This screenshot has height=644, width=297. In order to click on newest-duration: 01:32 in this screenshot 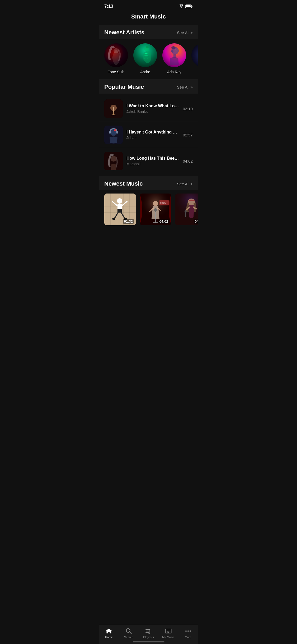, I will do `click(128, 222)`.